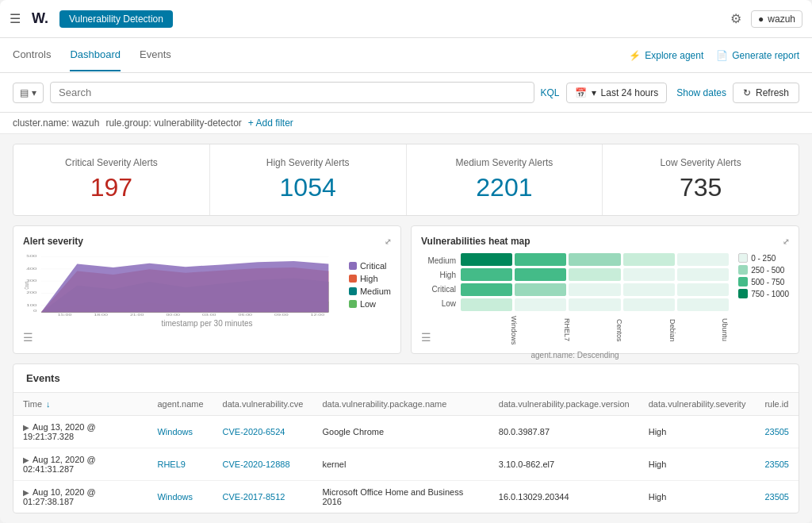 This screenshot has width=812, height=523. I want to click on row2-time: Aug 12, 2020 @ 02:41:31.287, so click(59, 464).